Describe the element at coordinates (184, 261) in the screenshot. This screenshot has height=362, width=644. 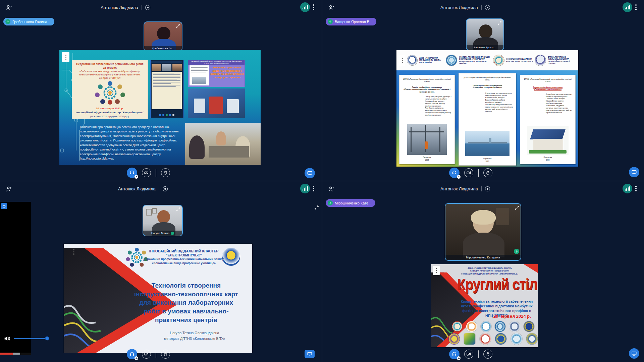
I see `school-title: Державний професійно-технічний навчальни…` at that location.